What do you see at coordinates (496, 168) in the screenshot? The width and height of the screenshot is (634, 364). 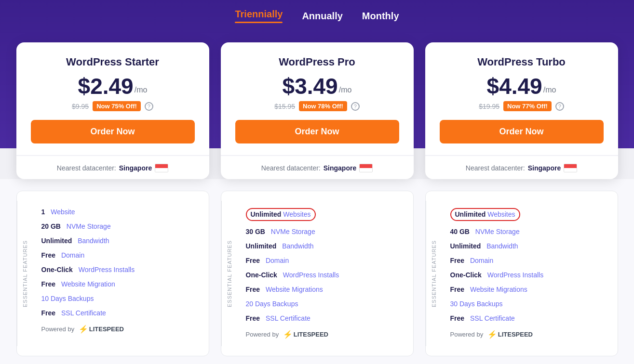 I see `datacenter-label-turbo: Nearest datacenter:` at bounding box center [496, 168].